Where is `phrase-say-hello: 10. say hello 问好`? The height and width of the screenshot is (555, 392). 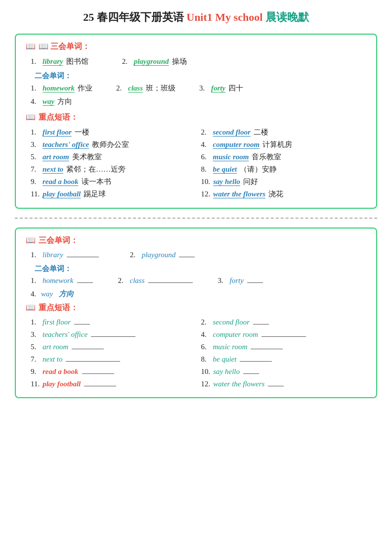
phrase-say-hello: 10. say hello 问好 is located at coordinates (284, 182).